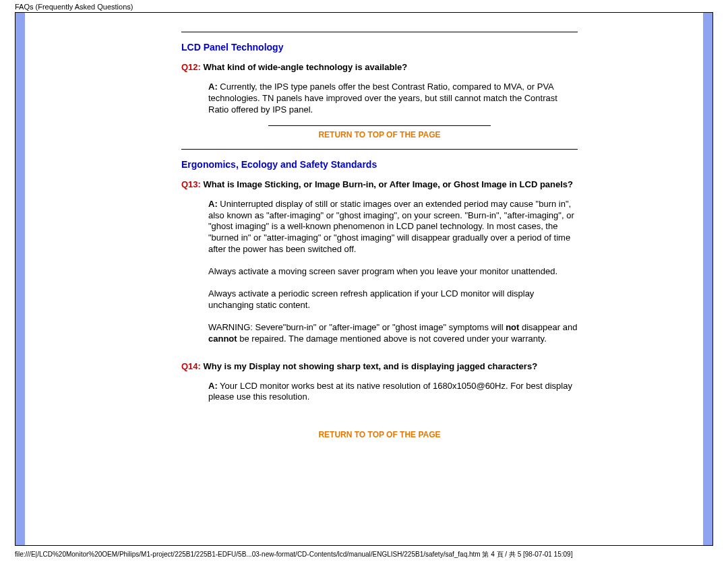 This screenshot has width=728, height=562. I want to click on q14-prefix: Q14:, so click(191, 367).